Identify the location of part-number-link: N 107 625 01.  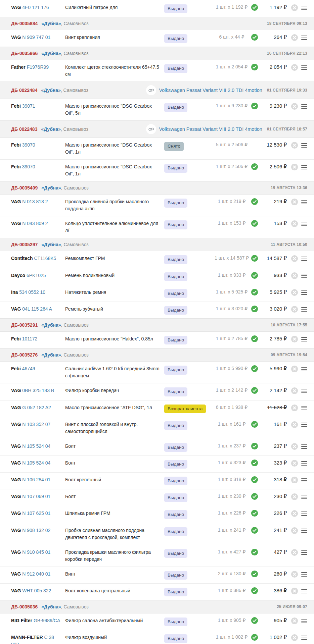
(36, 513).